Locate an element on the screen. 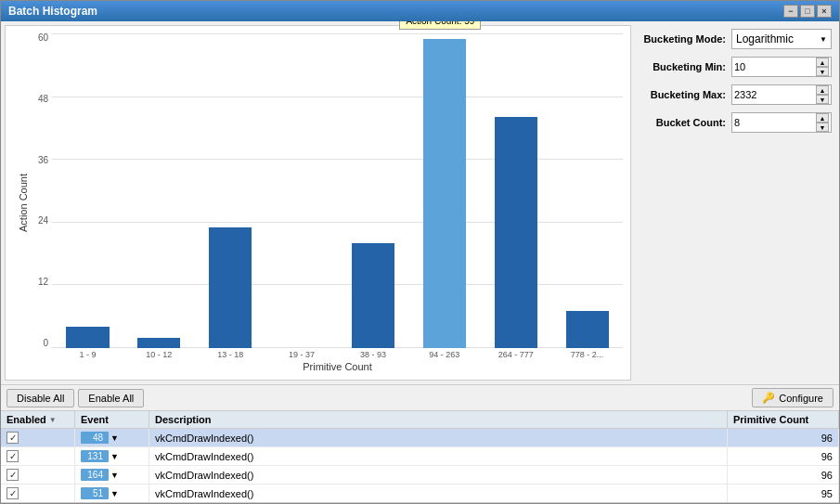 This screenshot has height=504, width=840. event-badge-4: 51 is located at coordinates (95, 494).